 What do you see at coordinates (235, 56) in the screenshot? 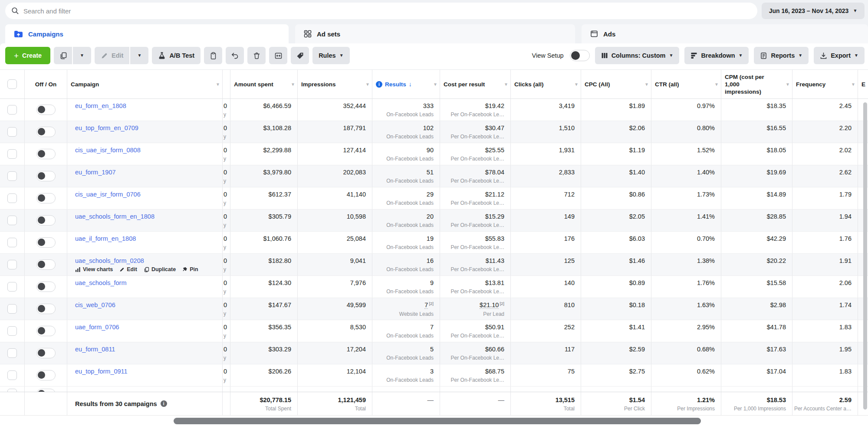
I see `undo-button` at bounding box center [235, 56].